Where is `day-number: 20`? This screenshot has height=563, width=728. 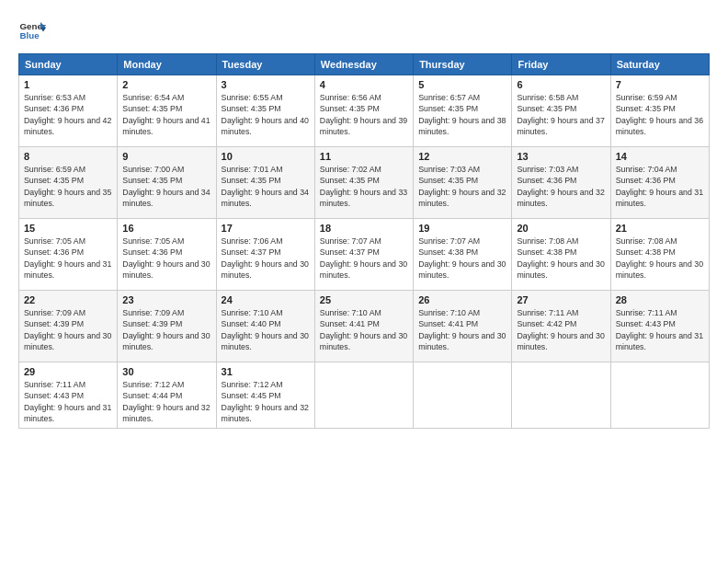 day-number: 20 is located at coordinates (561, 228).